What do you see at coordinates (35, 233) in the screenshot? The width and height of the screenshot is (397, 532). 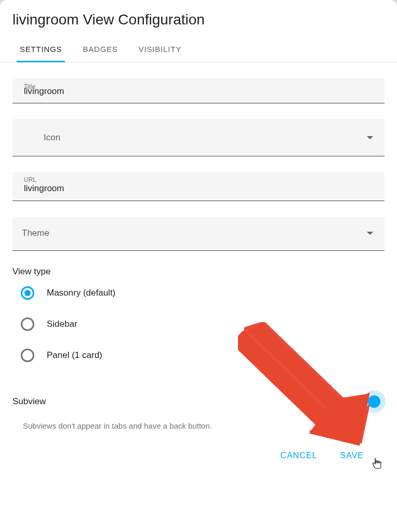 I see `theme-label: Theme` at bounding box center [35, 233].